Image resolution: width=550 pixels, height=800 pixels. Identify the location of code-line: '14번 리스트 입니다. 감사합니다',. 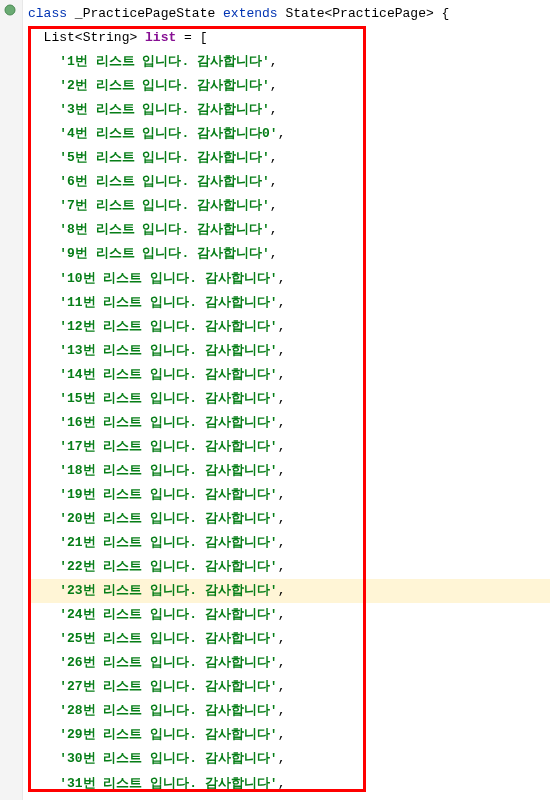
(289, 375).